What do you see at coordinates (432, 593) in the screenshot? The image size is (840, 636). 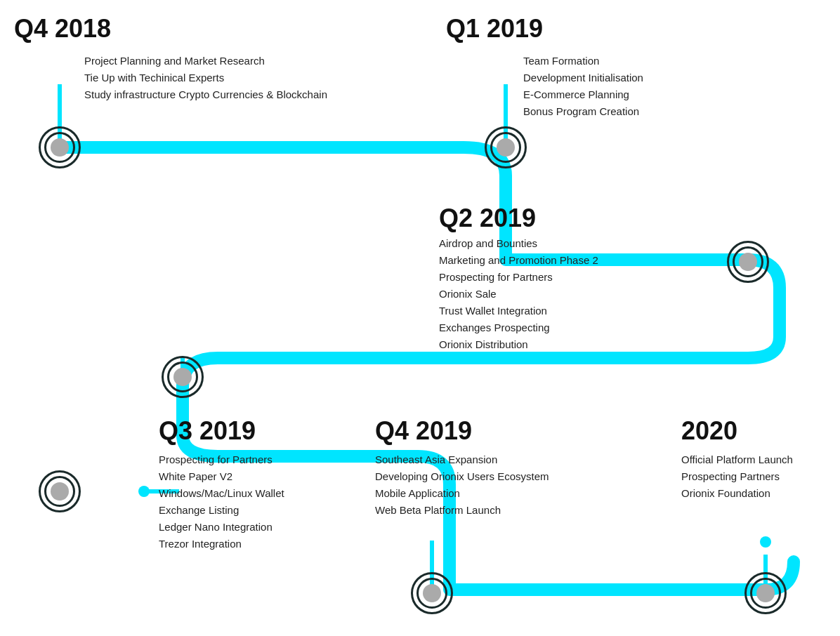 I see `q4-2019-node` at bounding box center [432, 593].